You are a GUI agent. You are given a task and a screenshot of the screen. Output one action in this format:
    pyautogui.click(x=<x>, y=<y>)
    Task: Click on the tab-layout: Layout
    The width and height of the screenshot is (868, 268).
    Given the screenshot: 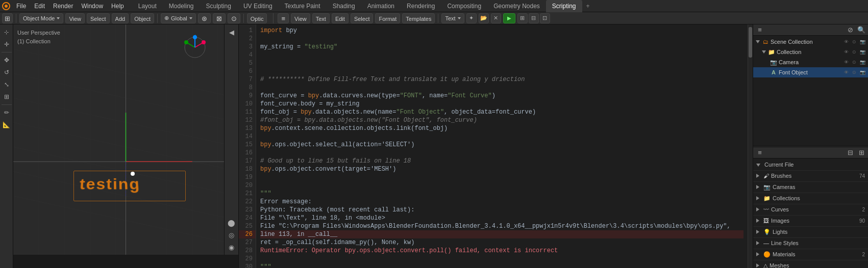 What is the action you would take?
    pyautogui.click(x=147, y=6)
    